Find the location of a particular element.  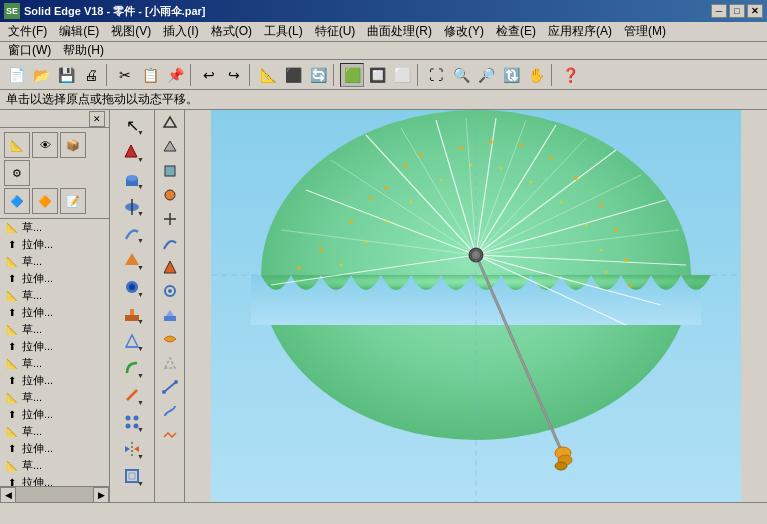

zoom-in-button: 🔍 is located at coordinates (461, 75).